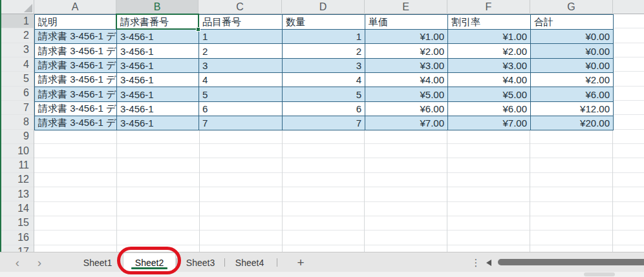 The height and width of the screenshot is (277, 644). I want to click on cell-f3: ¥2.00, so click(489, 52).